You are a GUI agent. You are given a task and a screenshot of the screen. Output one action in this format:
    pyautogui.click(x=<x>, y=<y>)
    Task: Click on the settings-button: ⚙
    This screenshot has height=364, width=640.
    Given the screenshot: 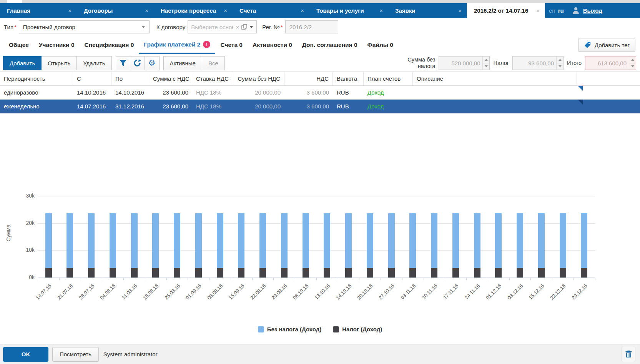 What is the action you would take?
    pyautogui.click(x=152, y=63)
    